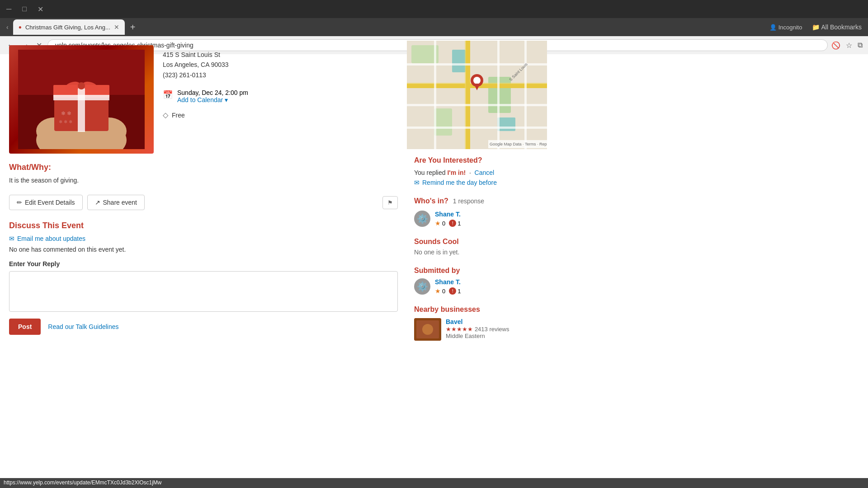 This screenshot has width=868, height=488. Describe the element at coordinates (455, 291) in the screenshot. I see `submitted-reviews-badge: ! 1` at that location.